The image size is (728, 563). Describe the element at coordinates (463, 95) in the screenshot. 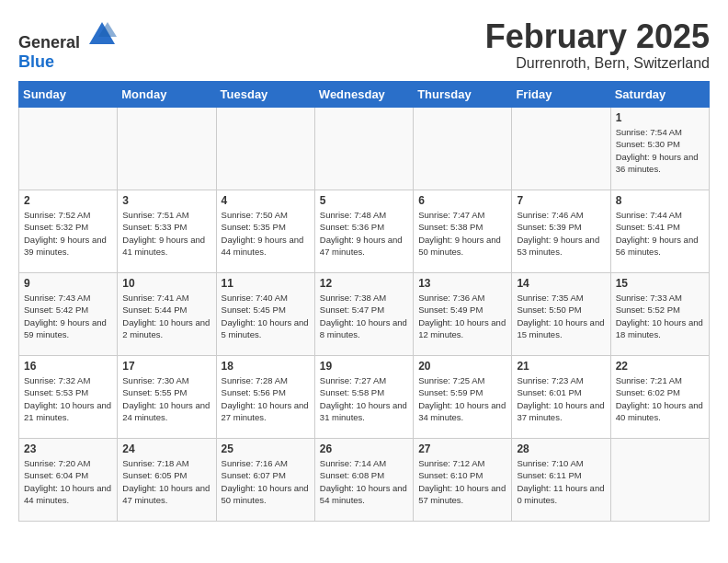

I see `day-header-thursday: Thursday` at that location.